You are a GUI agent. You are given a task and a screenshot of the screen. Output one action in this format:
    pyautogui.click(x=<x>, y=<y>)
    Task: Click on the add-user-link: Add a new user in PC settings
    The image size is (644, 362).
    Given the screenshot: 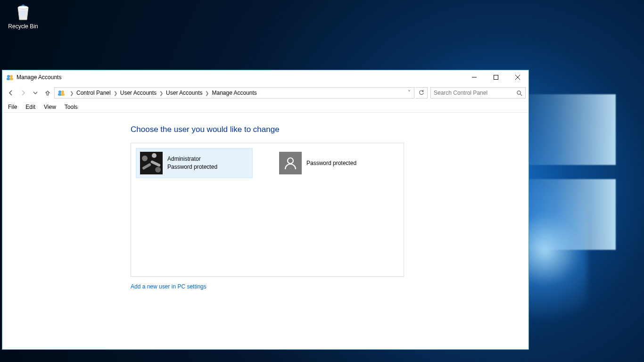 What is the action you would take?
    pyautogui.click(x=169, y=287)
    